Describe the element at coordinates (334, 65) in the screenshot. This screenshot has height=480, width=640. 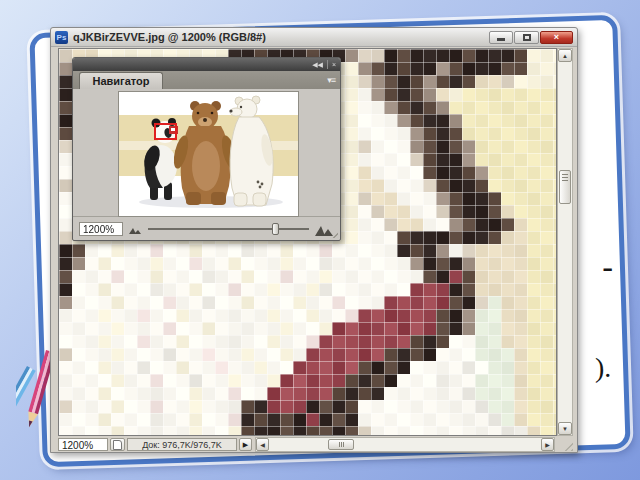
I see `panel-close-icon: ×` at that location.